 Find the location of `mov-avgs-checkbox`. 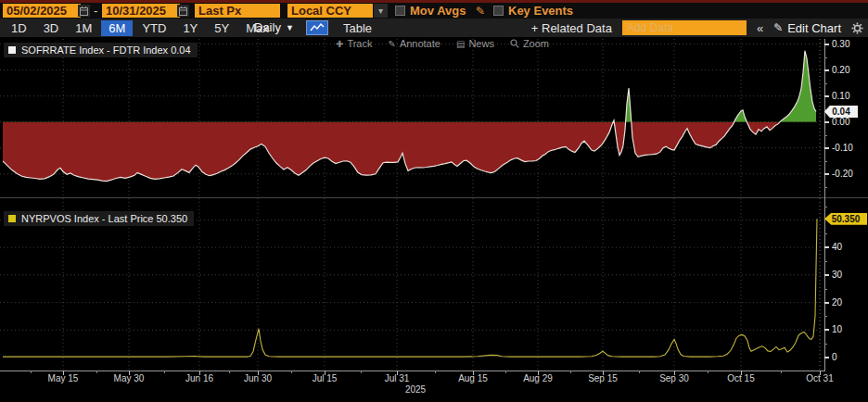

mov-avgs-checkbox is located at coordinates (401, 11).